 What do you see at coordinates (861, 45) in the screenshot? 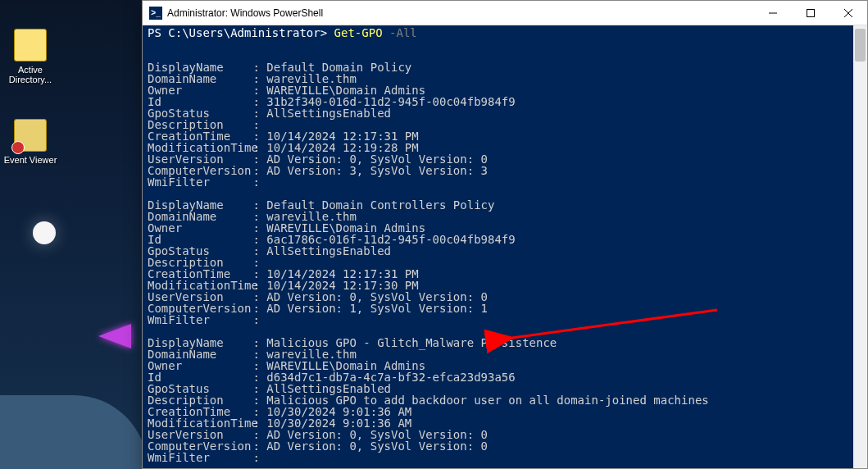
I see `scrollbar-thumb` at bounding box center [861, 45].